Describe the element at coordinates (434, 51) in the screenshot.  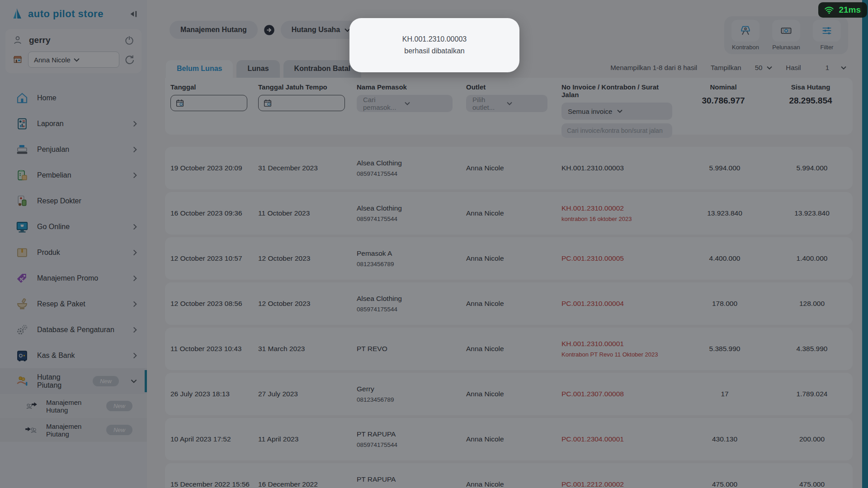
I see `toast-message: berhasil dibatalkan` at that location.